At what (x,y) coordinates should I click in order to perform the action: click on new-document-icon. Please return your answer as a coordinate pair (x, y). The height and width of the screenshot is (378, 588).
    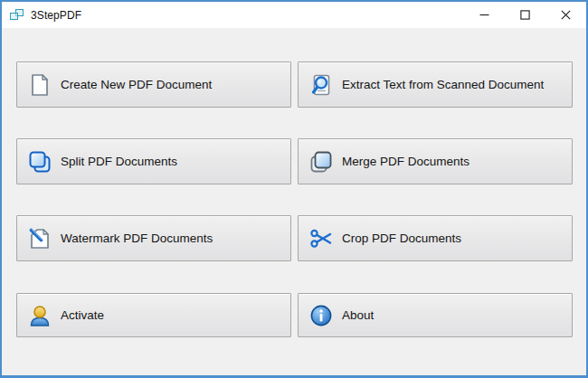
    Looking at the image, I should click on (40, 85).